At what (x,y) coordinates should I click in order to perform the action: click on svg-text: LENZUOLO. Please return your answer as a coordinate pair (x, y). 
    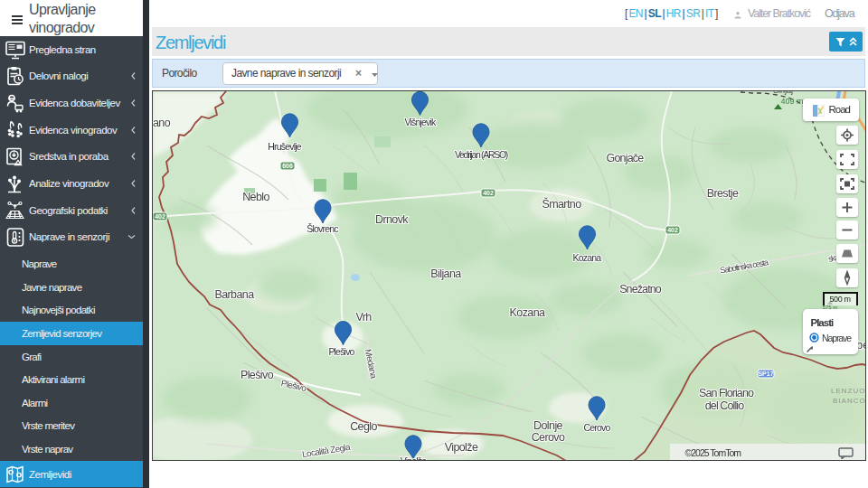
    Looking at the image, I should click on (848, 390).